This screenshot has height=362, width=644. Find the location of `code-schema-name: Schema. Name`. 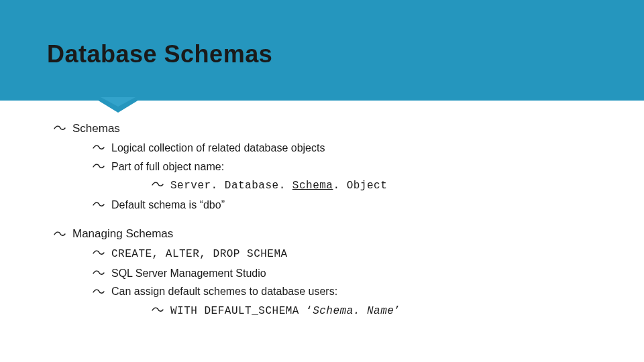

code-schema-name: Schema. Name is located at coordinates (353, 311).